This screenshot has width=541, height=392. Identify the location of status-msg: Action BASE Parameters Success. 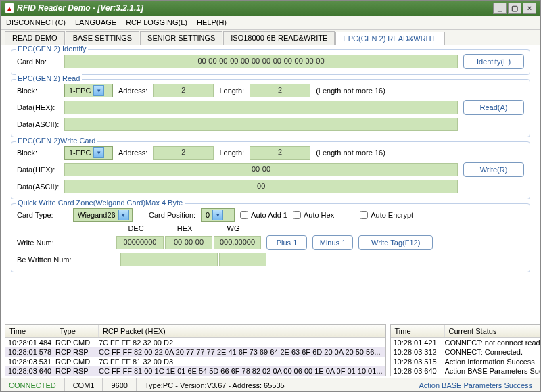
(417, 385).